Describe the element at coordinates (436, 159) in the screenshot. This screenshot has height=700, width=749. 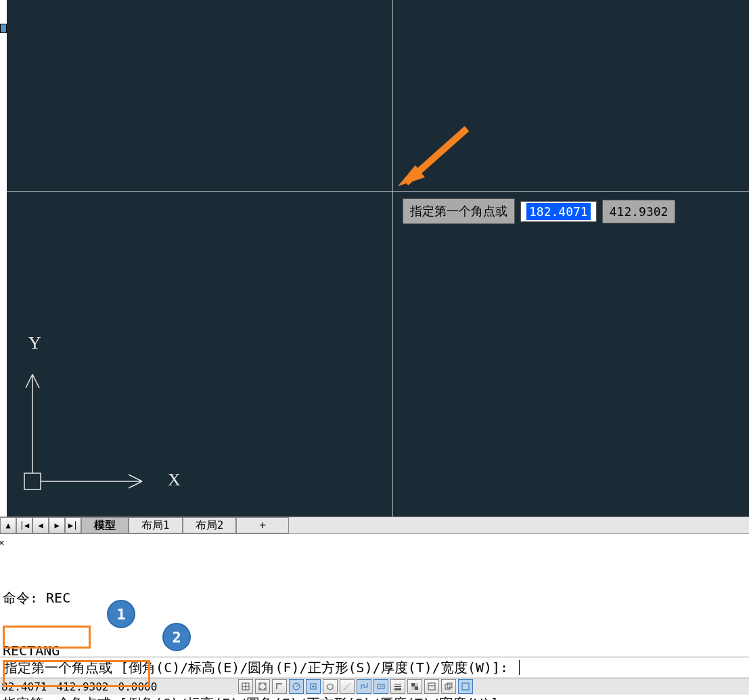
I see `annotation-arrow-icon` at that location.